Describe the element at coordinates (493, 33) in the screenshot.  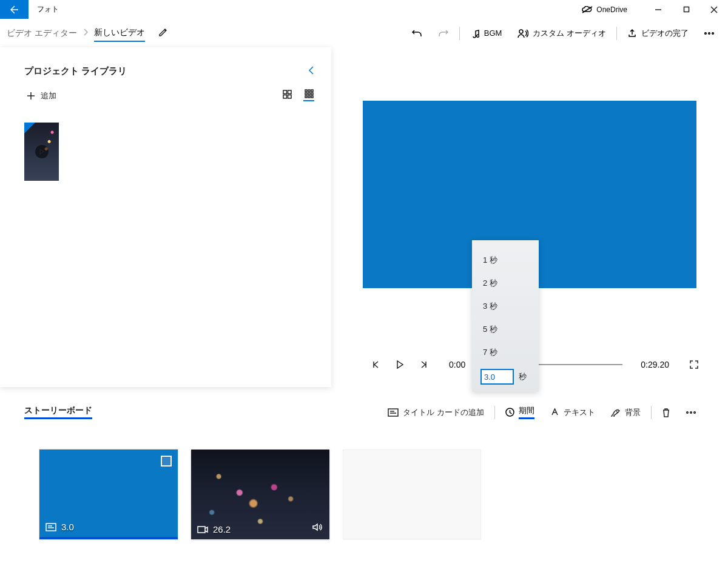
I see `bgm-label: BGM` at that location.